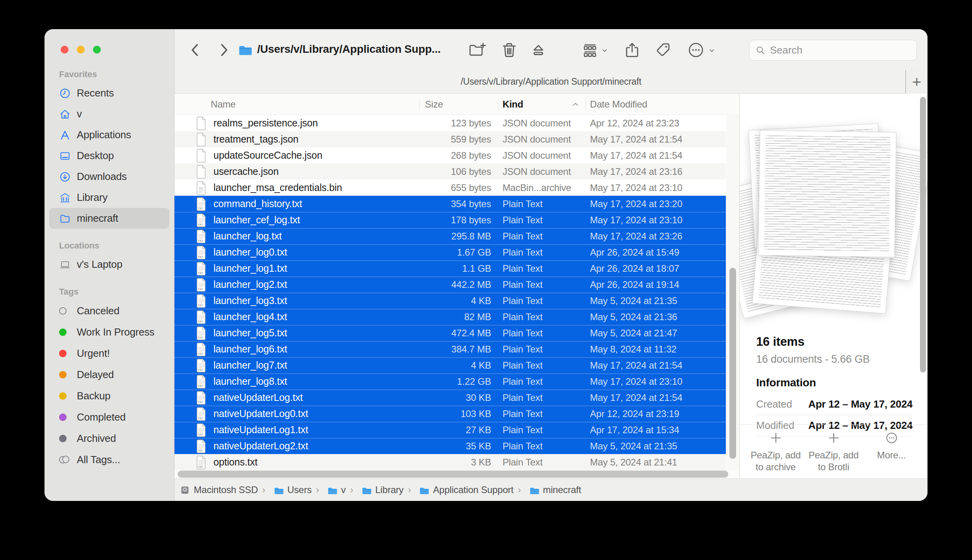 This screenshot has width=972, height=560. Describe the element at coordinates (733, 293) in the screenshot. I see `vertical-scrollbar-track` at that location.